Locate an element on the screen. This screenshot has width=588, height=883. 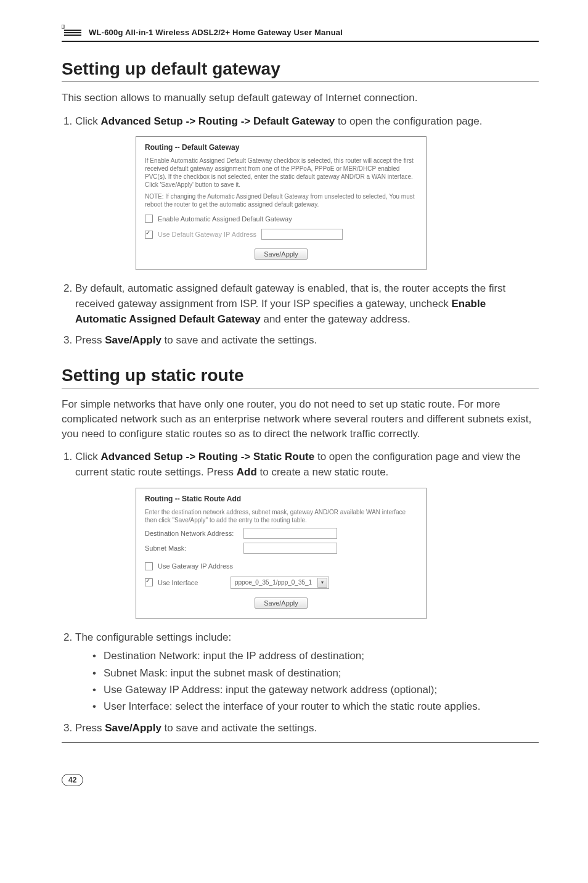
step-bold: Add is located at coordinates (247, 472).